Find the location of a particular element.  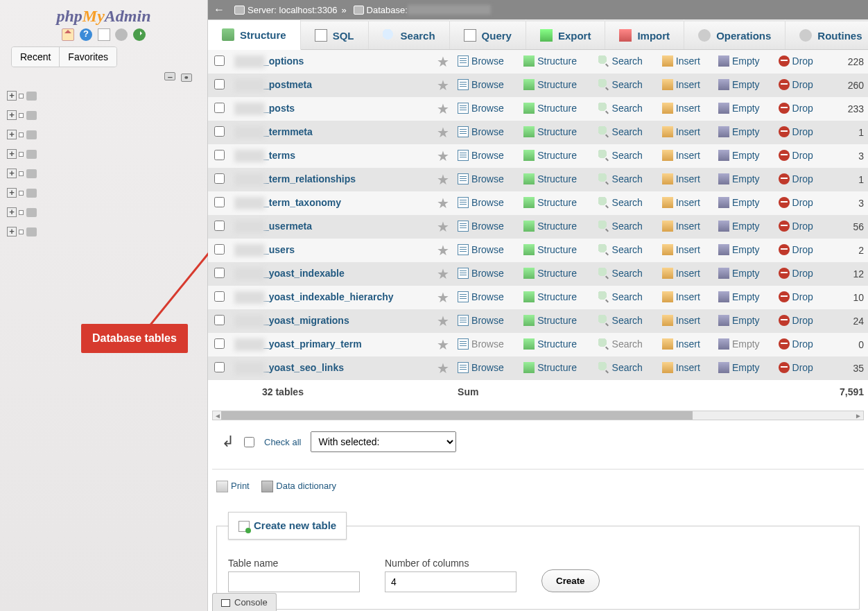

tab-import: Import is located at coordinates (645, 35).